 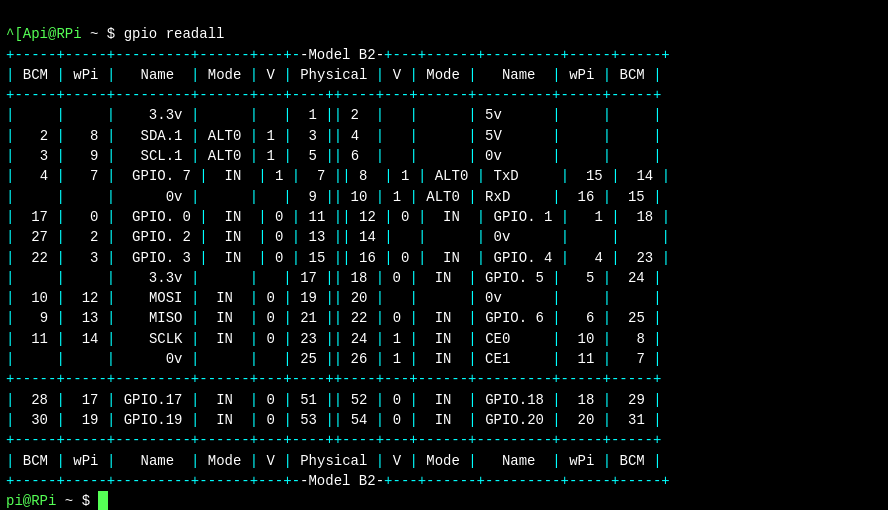 I want to click on output-line-3: +-----+-----+---------+------+---+----++…, so click(x=334, y=95).